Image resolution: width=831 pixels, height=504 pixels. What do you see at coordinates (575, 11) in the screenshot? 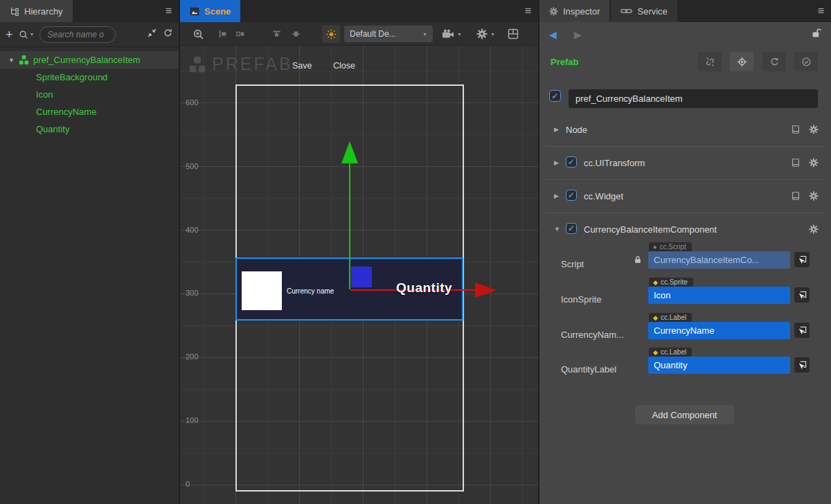
I see `tab-inspector: Inspector` at bounding box center [575, 11].